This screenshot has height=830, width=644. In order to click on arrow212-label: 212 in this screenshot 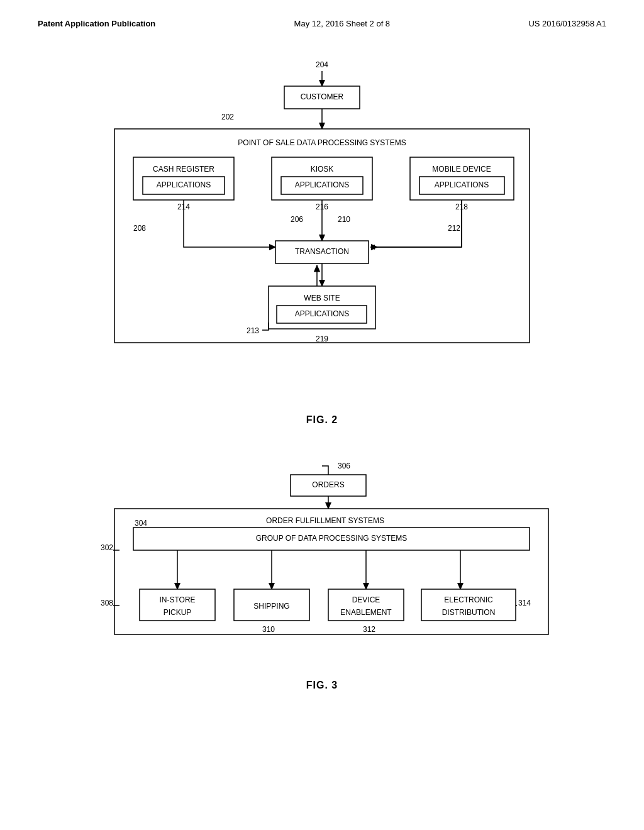, I will do `click(454, 228)`.